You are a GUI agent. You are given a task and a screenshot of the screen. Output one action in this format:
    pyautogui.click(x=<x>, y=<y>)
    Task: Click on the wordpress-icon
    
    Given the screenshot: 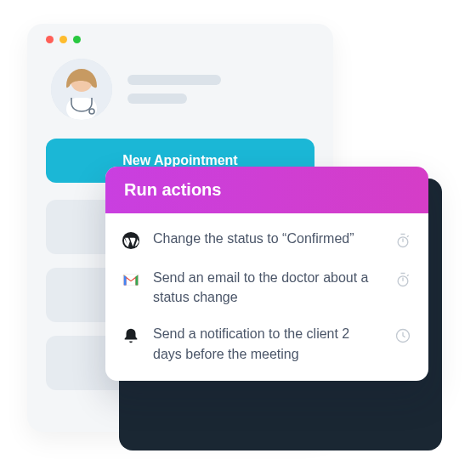 What is the action you would take?
    pyautogui.click(x=131, y=241)
    